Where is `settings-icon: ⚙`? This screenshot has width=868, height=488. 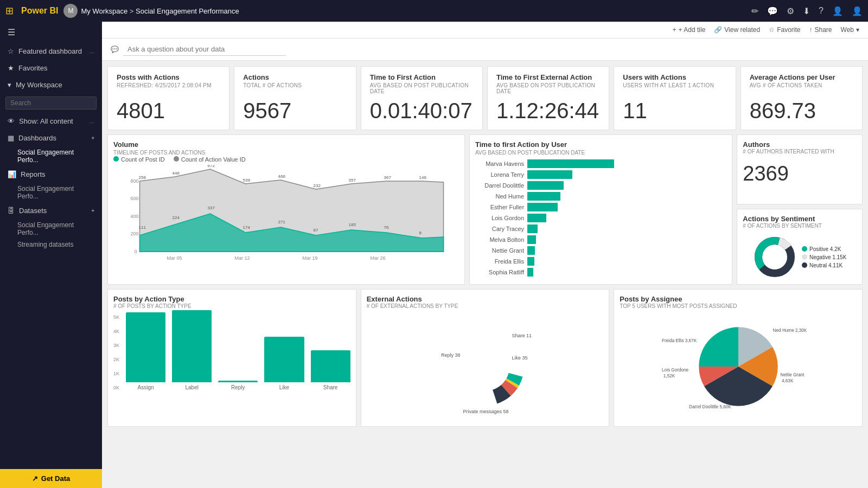
settings-icon: ⚙ is located at coordinates (790, 11).